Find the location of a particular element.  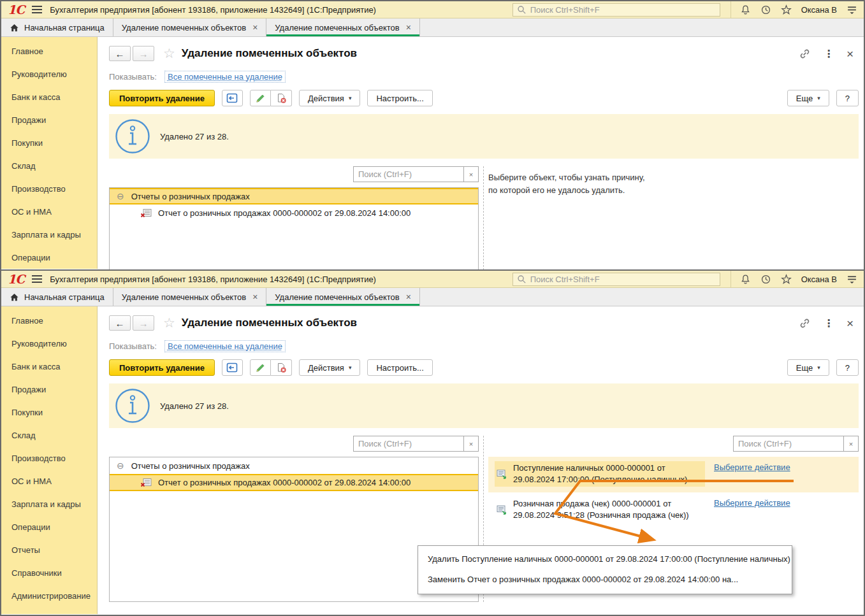

failed-object-row-selected: Отчет о розничных продажах 0000-000002 о… is located at coordinates (294, 483).